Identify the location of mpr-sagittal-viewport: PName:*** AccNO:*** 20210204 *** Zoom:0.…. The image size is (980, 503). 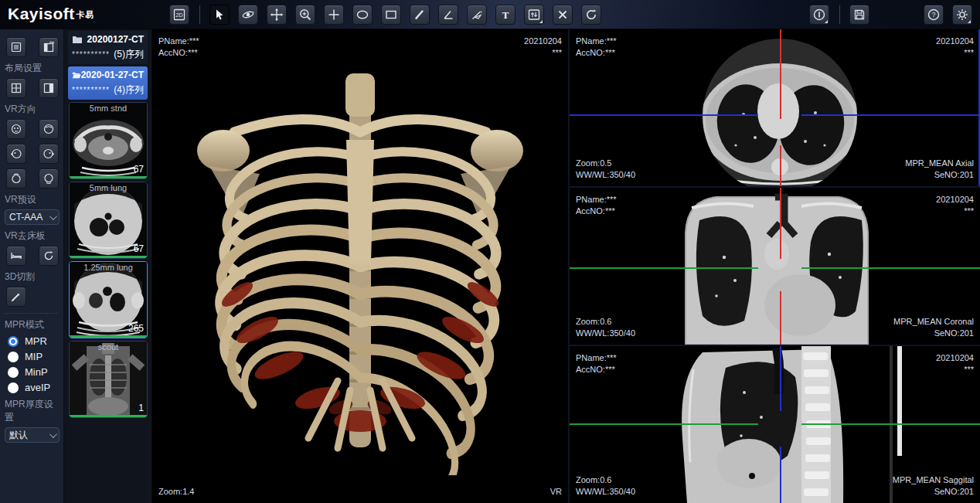
(774, 425).